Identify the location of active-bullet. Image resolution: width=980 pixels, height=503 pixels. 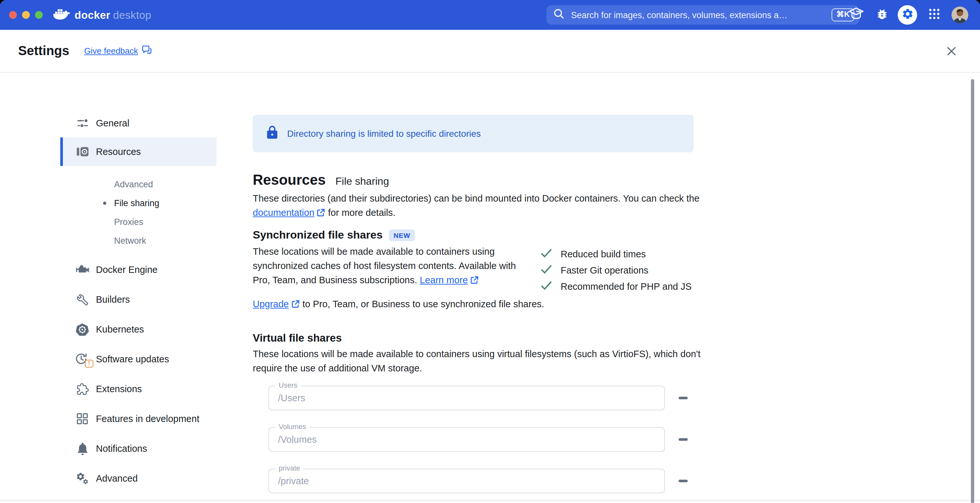
(105, 203).